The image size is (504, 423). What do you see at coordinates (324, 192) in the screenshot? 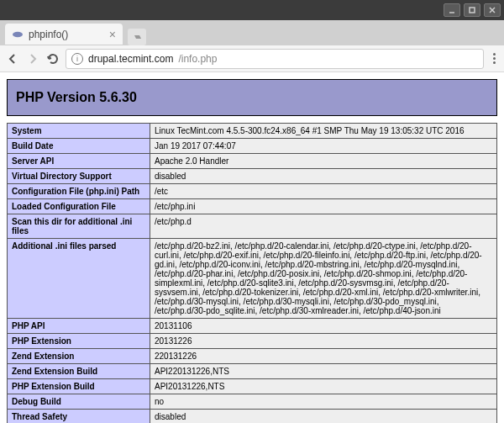
I see `phpinfo-value: /etc` at bounding box center [324, 192].